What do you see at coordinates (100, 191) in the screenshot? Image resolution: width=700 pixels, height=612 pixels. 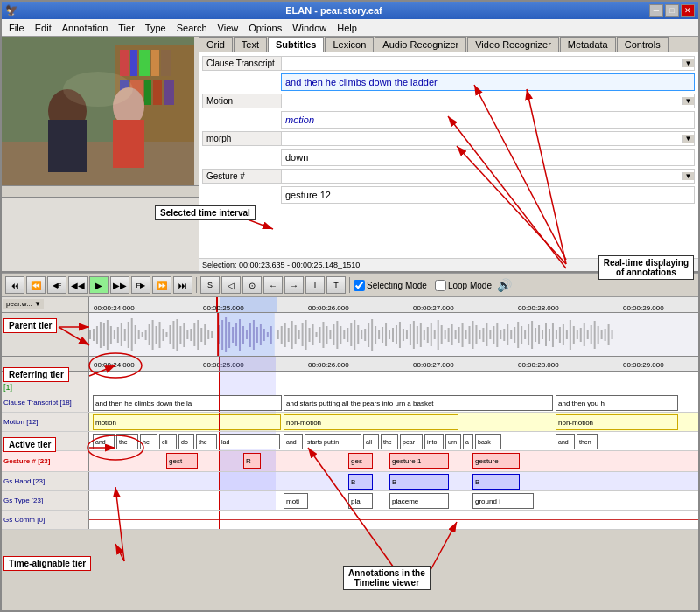 I see `video-scrollbar` at bounding box center [100, 191].